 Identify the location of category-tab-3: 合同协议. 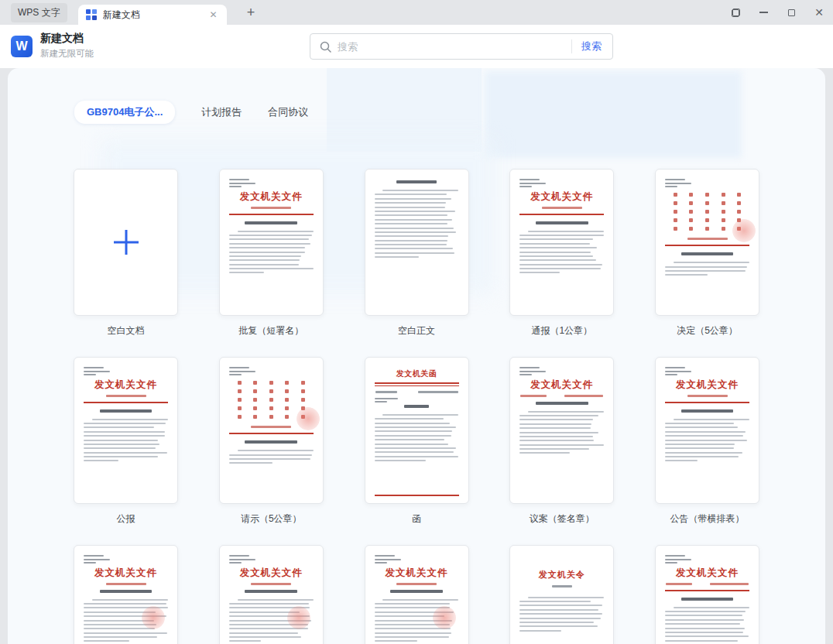
(288, 112).